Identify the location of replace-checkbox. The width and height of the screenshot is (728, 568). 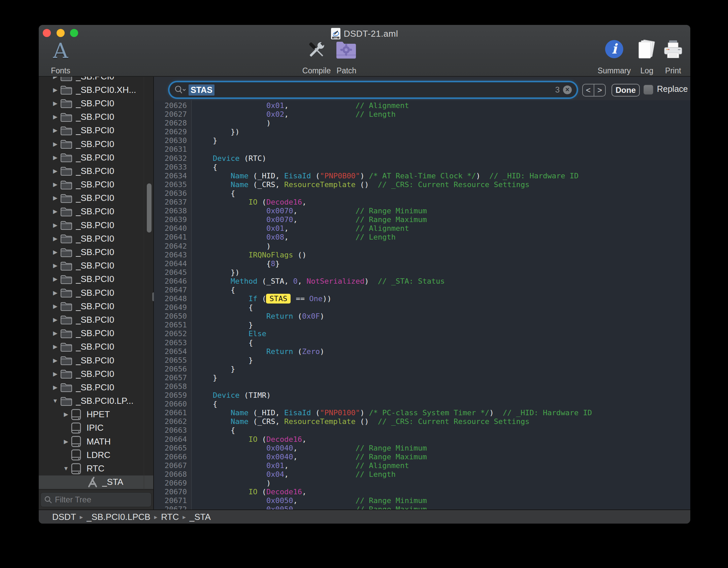
(649, 90).